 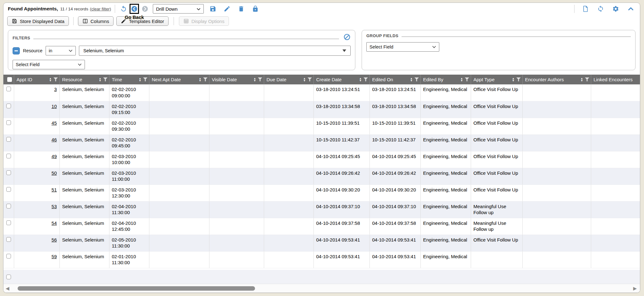 What do you see at coordinates (36, 79) in the screenshot?
I see `column-header-appt_id: Appt ID▲▼` at bounding box center [36, 79].